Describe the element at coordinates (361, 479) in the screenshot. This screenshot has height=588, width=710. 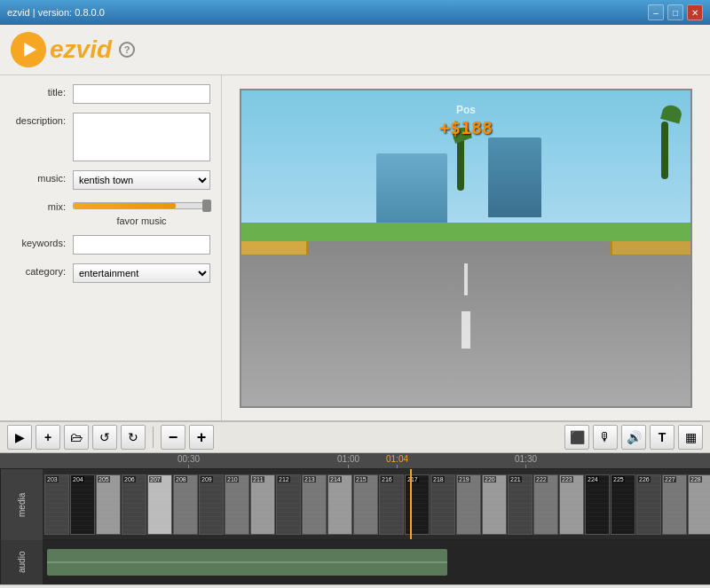
I see `thumbnail-number: 215` at that location.